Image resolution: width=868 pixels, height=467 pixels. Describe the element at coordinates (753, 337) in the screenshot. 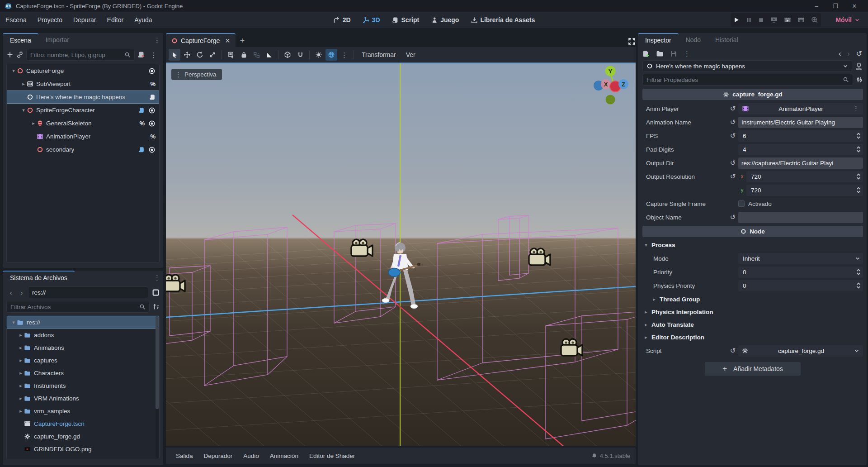

I see `section-editor-description: ▸ Editor Description` at that location.